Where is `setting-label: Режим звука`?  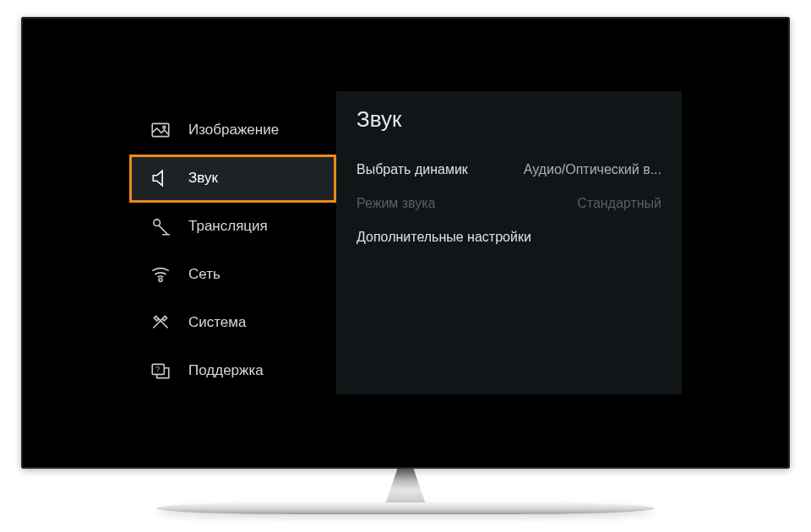 setting-label: Режим звука is located at coordinates (396, 204).